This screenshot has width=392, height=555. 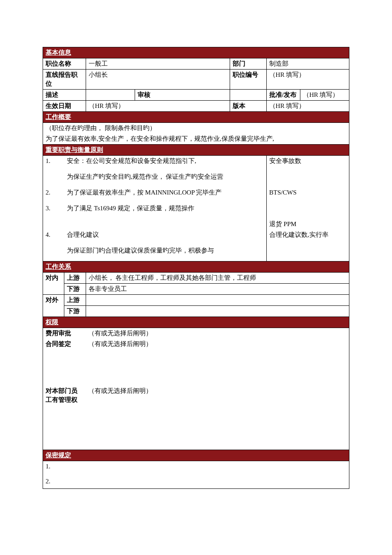 I want to click on auth-con-label: 合同签定, so click(x=65, y=362).